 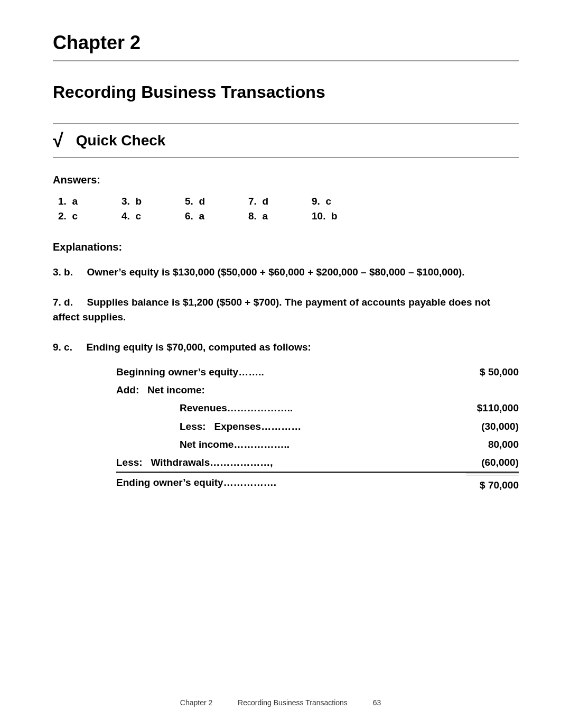 I want to click on equity-label-add: Add: Net income:, so click(x=291, y=390).